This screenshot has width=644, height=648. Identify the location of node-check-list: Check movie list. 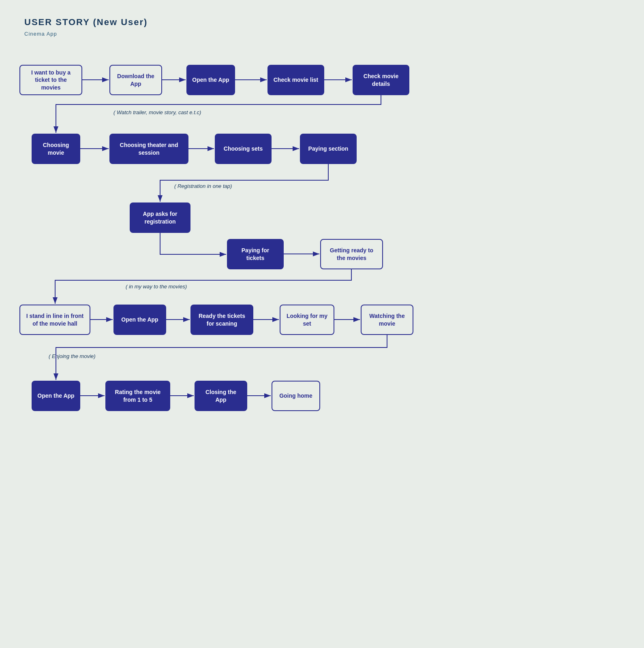
(296, 80).